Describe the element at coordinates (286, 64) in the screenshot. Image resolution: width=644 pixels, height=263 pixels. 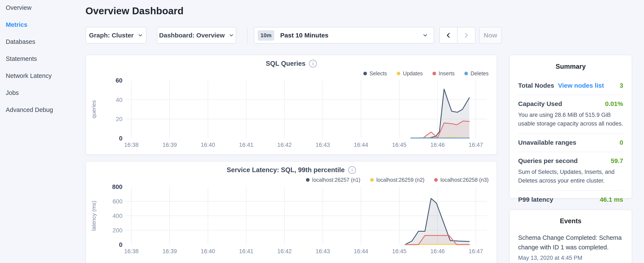
I see `chart-title: SQL Queries` at that location.